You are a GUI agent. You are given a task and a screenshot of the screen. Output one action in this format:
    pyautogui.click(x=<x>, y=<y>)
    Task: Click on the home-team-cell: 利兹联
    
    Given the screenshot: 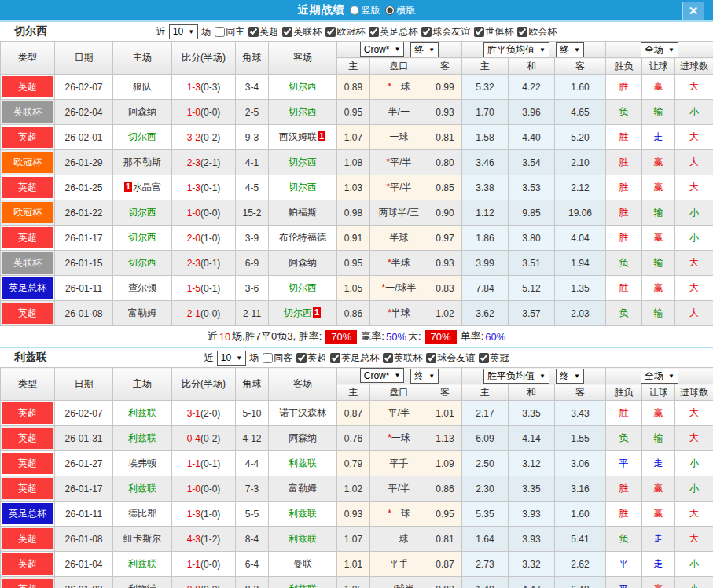 What is the action you would take?
    pyautogui.click(x=143, y=413)
    